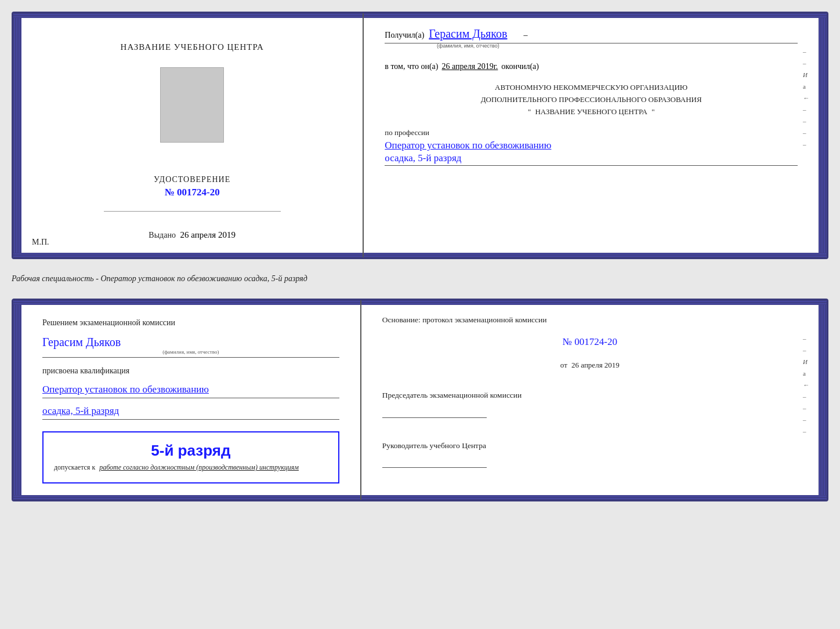  Describe the element at coordinates (823, 400) in the screenshot. I see `right-spine-bottom` at that location.